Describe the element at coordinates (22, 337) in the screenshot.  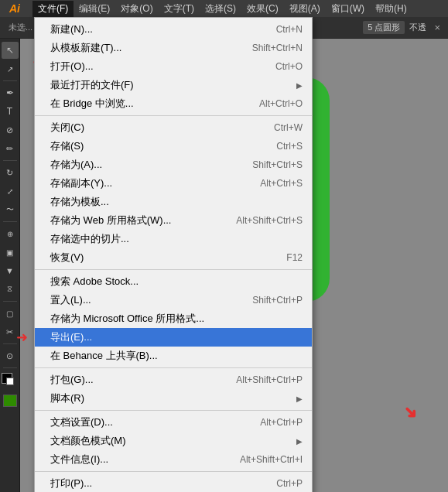
I see `red-arrow-menu: ➜` at that location.